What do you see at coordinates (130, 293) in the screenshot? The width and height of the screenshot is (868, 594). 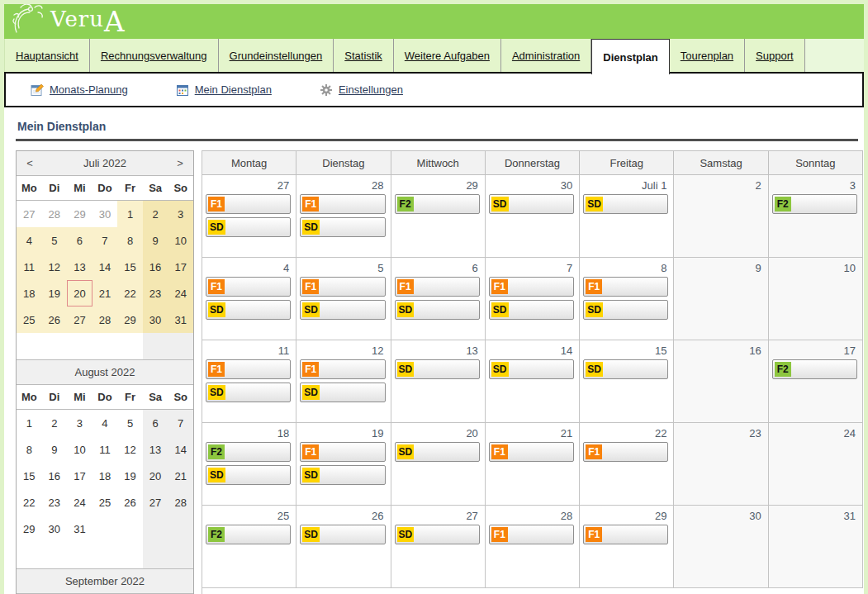 I see `mini-day: 22` at bounding box center [130, 293].